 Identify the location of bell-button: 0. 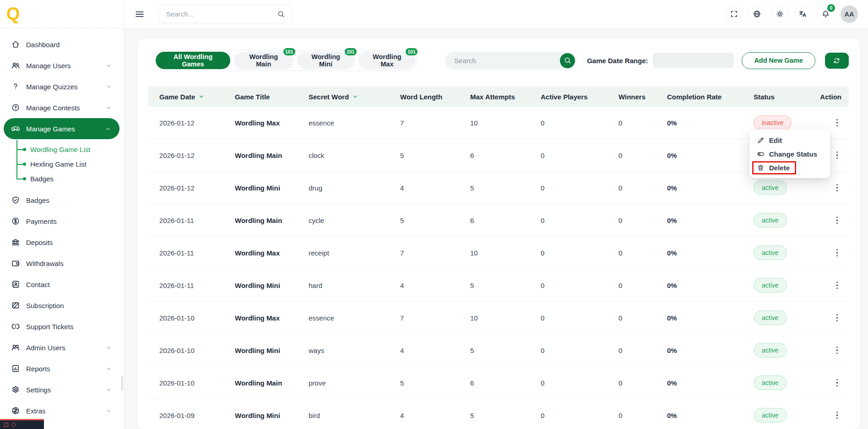
(825, 14).